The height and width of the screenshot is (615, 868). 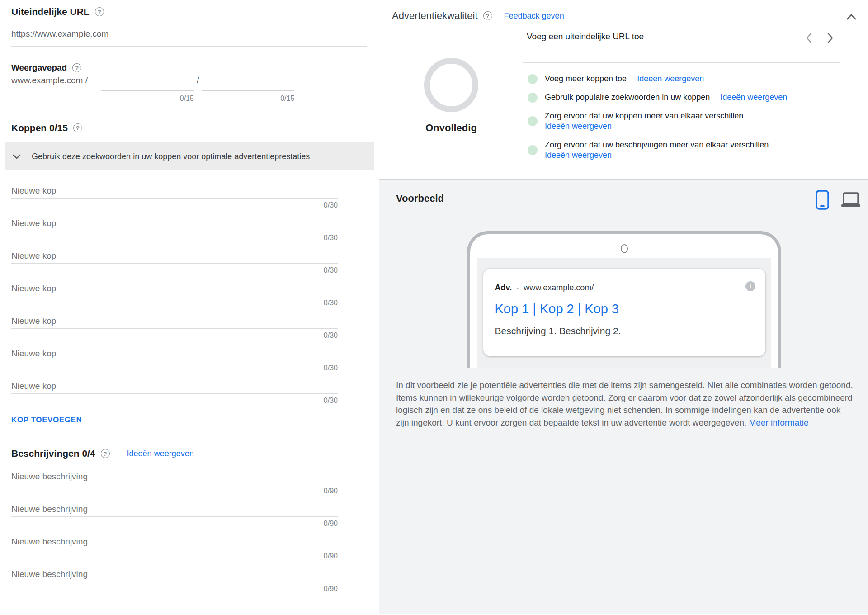 I want to click on chevron-up-icon, so click(x=851, y=17).